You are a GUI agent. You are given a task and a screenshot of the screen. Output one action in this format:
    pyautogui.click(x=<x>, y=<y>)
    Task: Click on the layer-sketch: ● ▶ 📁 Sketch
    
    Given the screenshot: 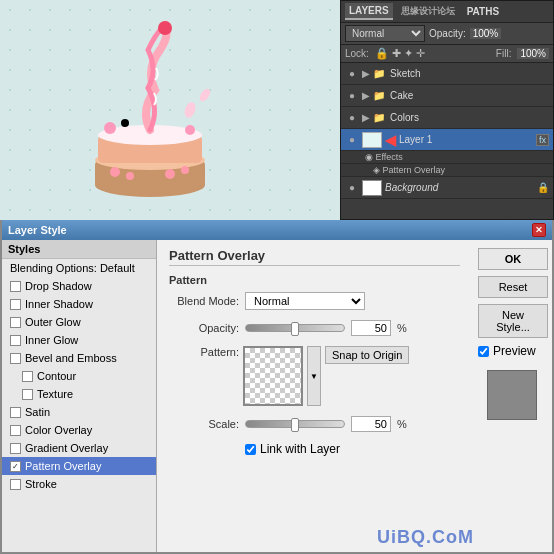 What is the action you would take?
    pyautogui.click(x=447, y=74)
    